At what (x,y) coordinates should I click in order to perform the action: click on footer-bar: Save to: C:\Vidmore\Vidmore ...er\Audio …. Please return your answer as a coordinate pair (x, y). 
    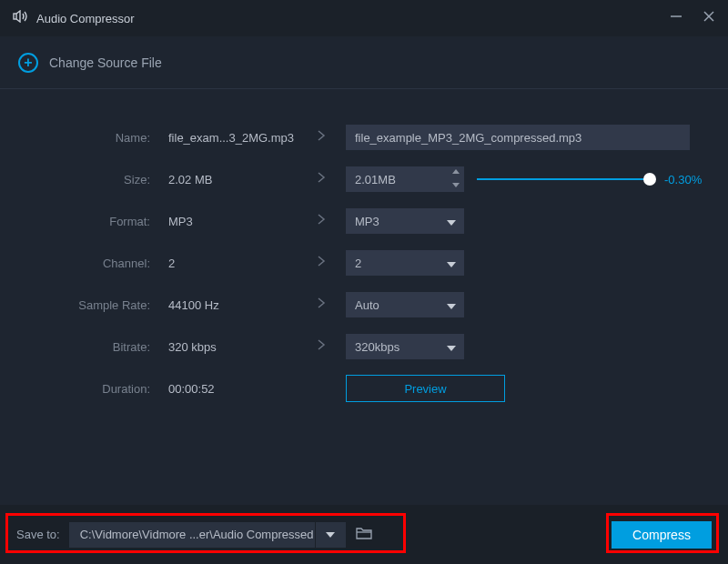
    Looking at the image, I should click on (364, 535).